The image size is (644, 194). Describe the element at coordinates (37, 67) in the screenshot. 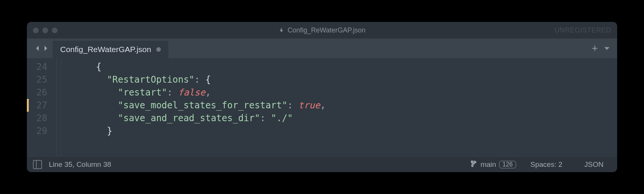

I see `line-number: 24` at that location.